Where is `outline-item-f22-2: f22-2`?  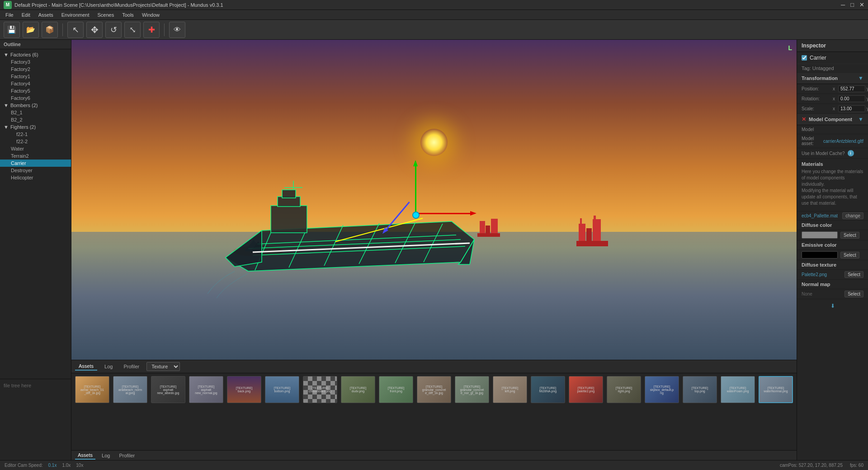
outline-item-f22-2: f22-2 is located at coordinates (35, 141).